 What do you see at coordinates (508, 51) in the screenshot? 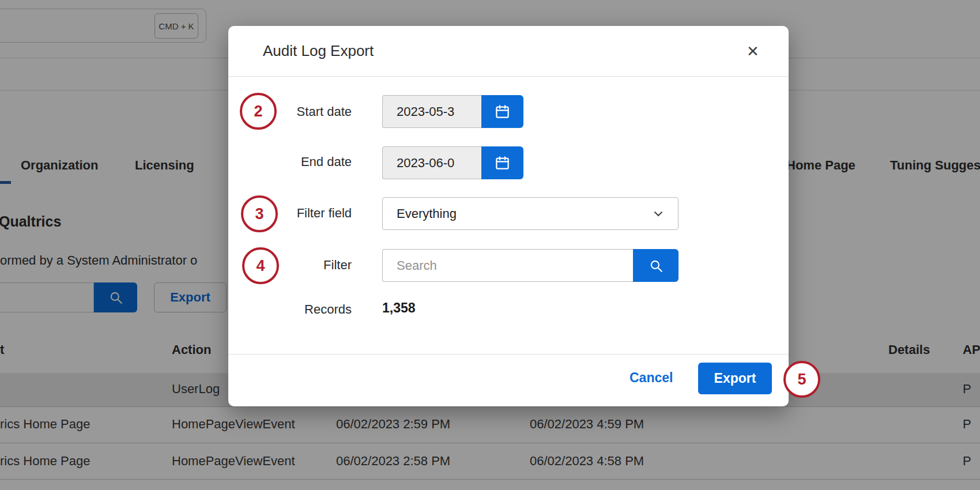
I see `dialog-header: Audit Log Export ✕` at bounding box center [508, 51].